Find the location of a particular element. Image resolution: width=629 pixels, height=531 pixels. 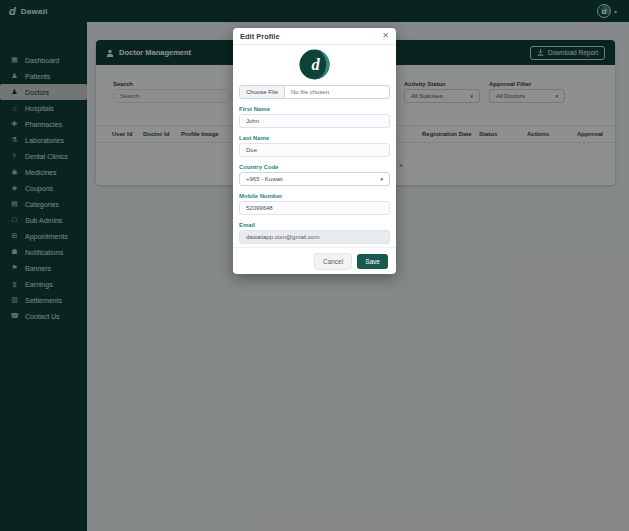

profile-image-file-input: Choose File No file chosen is located at coordinates (314, 92).